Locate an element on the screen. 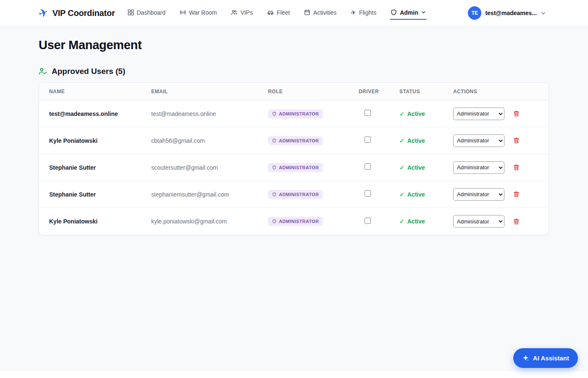 Image resolution: width=588 pixels, height=378 pixels. section-title: Approved Users (5) is located at coordinates (88, 71).